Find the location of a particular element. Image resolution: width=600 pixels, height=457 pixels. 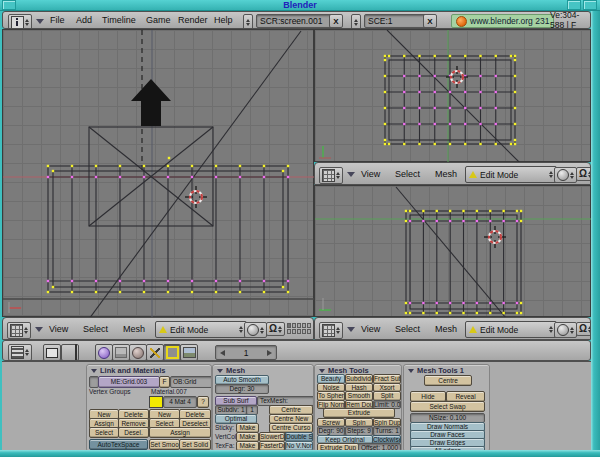

window-title: Blender is located at coordinates (300, 6).